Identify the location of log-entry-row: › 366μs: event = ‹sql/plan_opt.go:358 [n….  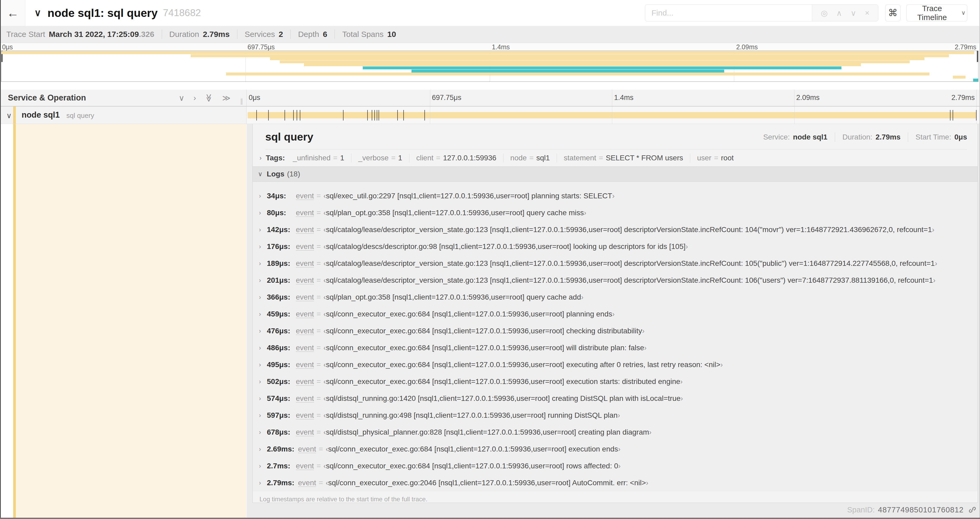
(615, 297).